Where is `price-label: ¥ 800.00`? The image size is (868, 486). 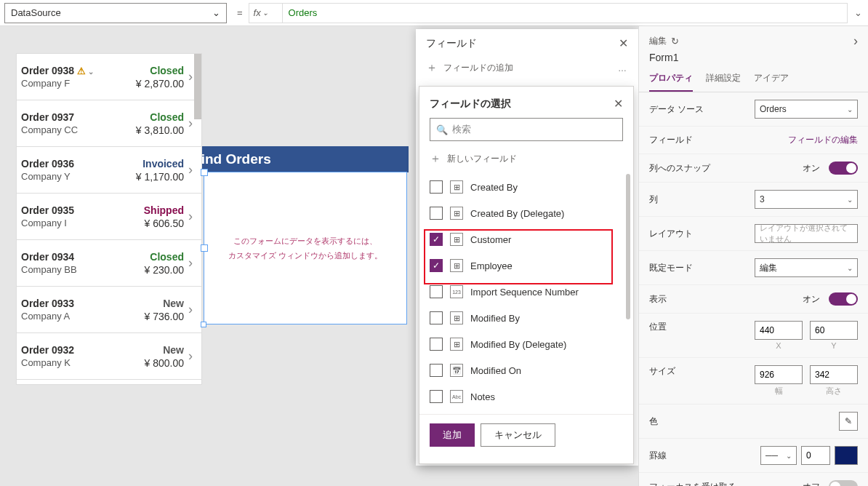
price-label: ¥ 800.00 is located at coordinates (153, 363).